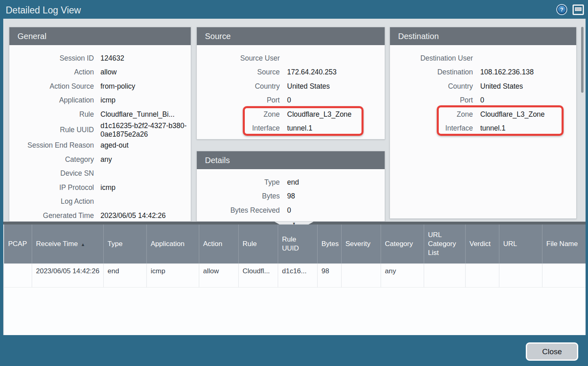 The image size is (588, 366). I want to click on field-generated-time: Generated Time2023/06/05 14:42:26, so click(100, 215).